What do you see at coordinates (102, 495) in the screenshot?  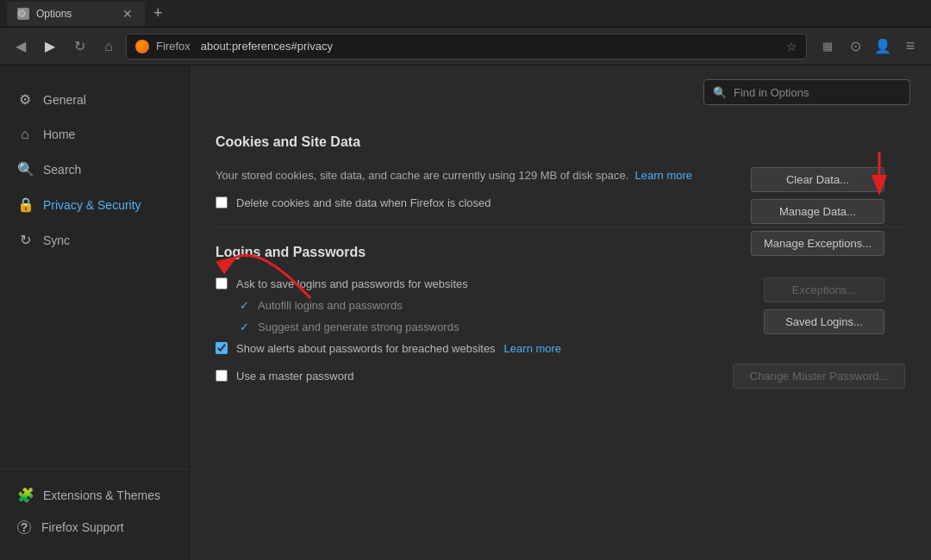 I see `sidebar-label-extensions: Extensions & Themes` at bounding box center [102, 495].